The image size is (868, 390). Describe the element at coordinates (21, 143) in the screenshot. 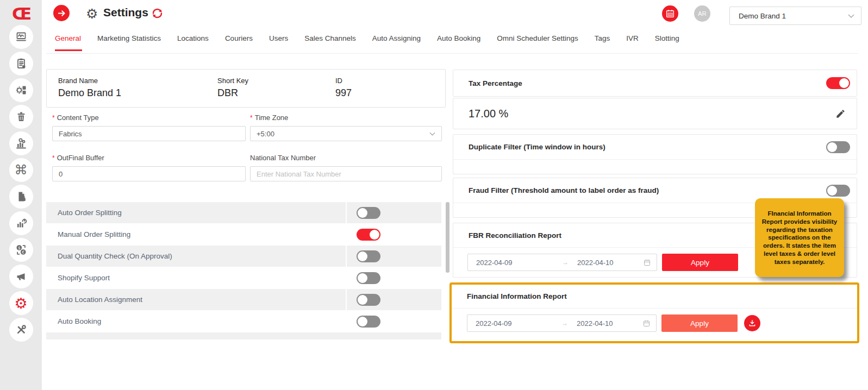

I see `sidebar-item-analytics` at that location.